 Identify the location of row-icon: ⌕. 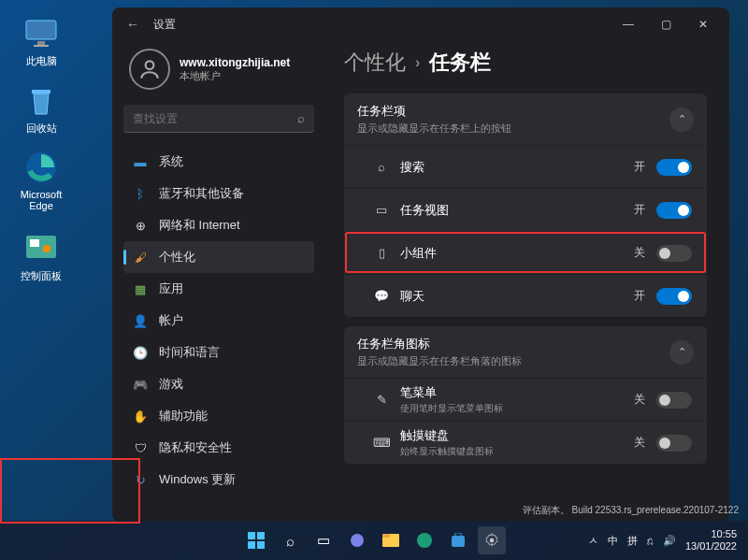
(381, 166).